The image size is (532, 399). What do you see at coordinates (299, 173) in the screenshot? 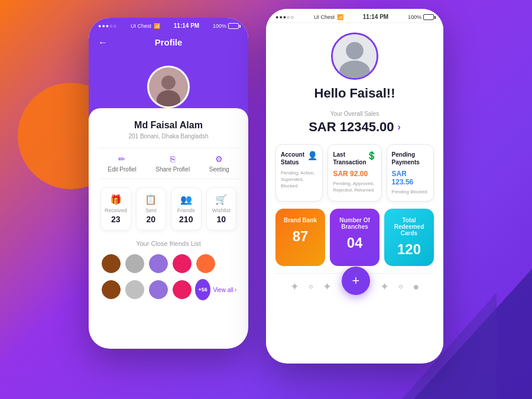
I see `info-card-account: Account Status 👤 Pending, Active, Supend…` at bounding box center [299, 173].